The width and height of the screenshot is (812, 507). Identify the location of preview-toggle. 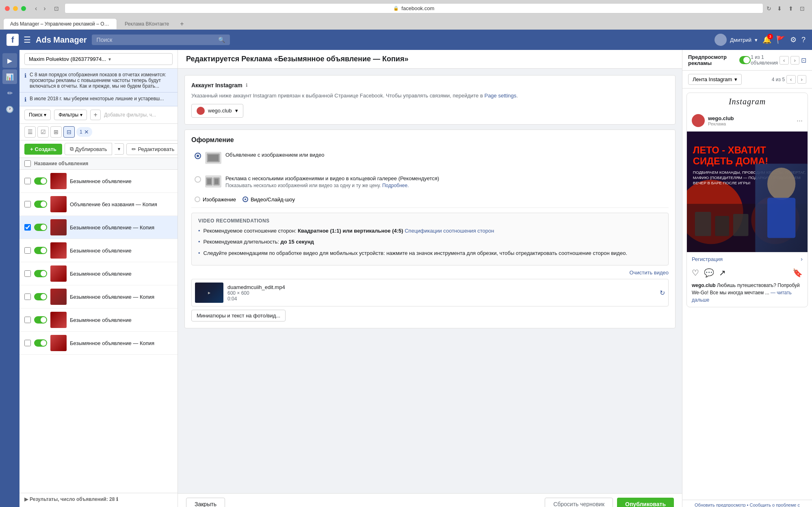
(745, 60).